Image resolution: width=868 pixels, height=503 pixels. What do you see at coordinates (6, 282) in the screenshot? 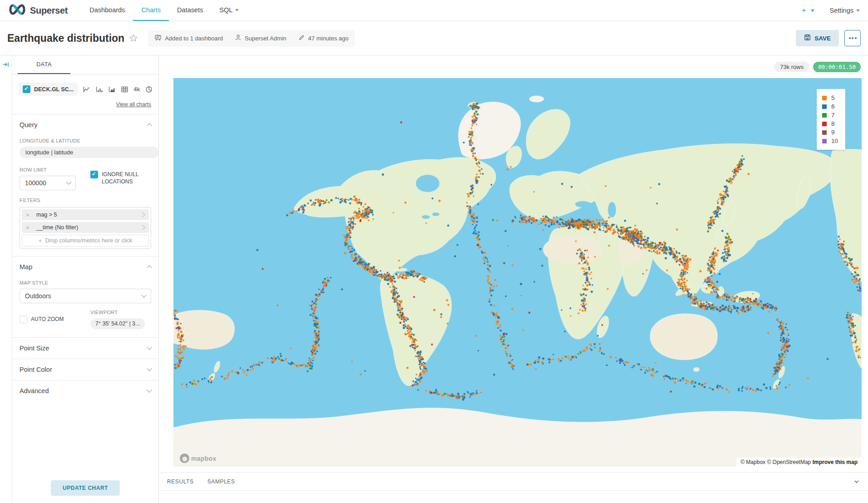
I see `expand-panel-icon` at bounding box center [6, 282].